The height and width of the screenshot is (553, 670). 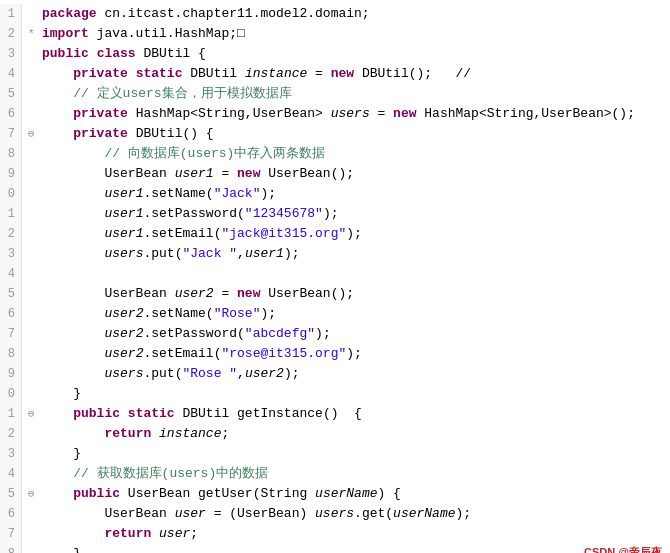 What do you see at coordinates (356, 174) in the screenshot?
I see `code-content: UserBean user1 = new UserBean();` at bounding box center [356, 174].